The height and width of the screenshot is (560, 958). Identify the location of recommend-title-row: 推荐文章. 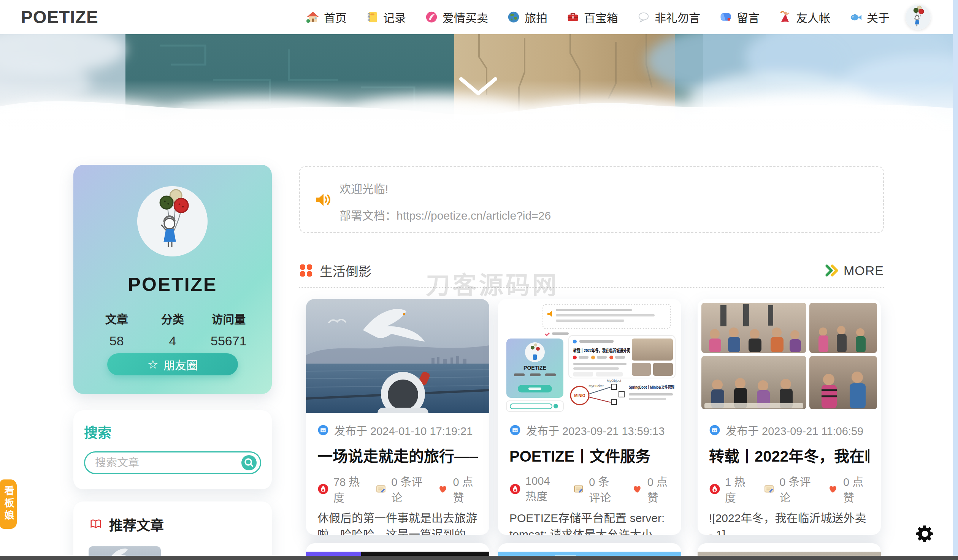
(173, 524).